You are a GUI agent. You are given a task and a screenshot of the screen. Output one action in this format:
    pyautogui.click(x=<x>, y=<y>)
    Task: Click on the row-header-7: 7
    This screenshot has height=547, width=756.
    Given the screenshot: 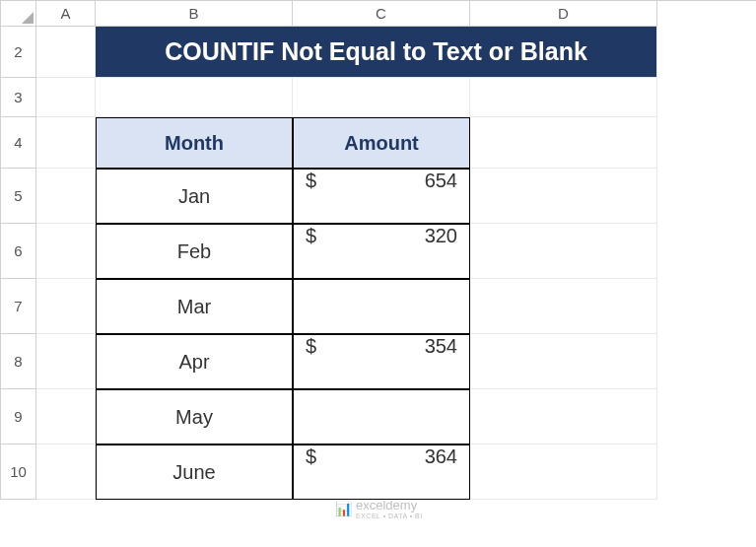 What is the action you would take?
    pyautogui.click(x=19, y=307)
    